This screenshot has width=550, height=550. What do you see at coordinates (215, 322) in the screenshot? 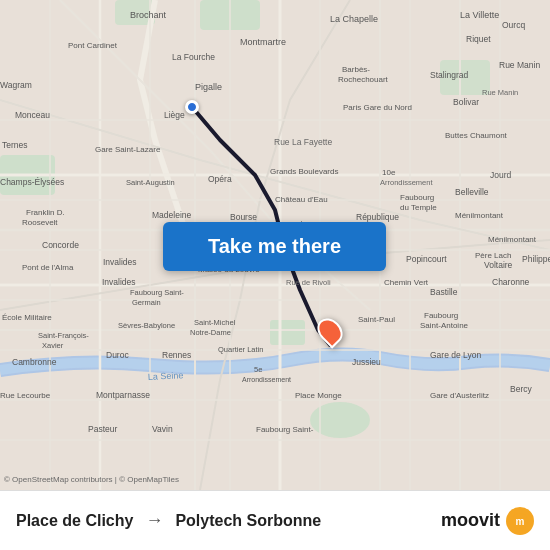
I see `svg-text: Saint-Michel` at bounding box center [215, 322].